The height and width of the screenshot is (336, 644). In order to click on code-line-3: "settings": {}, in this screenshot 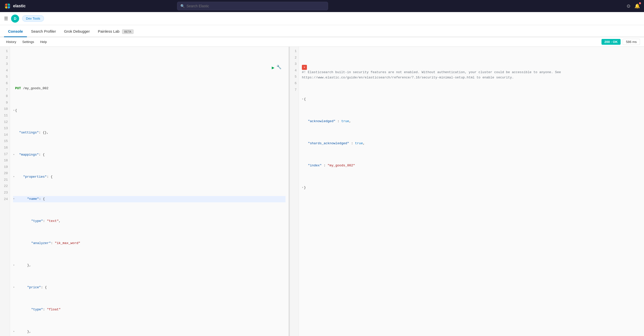, I will do `click(149, 133)`.